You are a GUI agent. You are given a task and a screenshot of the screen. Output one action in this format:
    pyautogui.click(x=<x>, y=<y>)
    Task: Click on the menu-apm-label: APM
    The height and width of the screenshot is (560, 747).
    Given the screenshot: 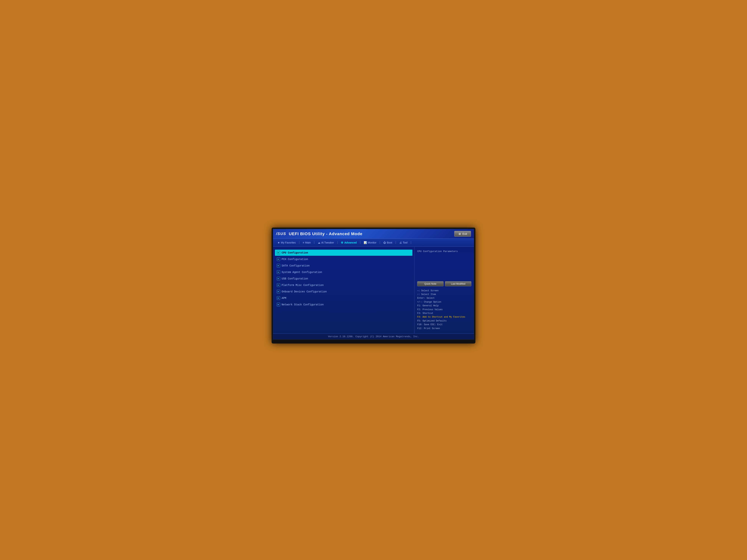 What is the action you would take?
    pyautogui.click(x=284, y=298)
    